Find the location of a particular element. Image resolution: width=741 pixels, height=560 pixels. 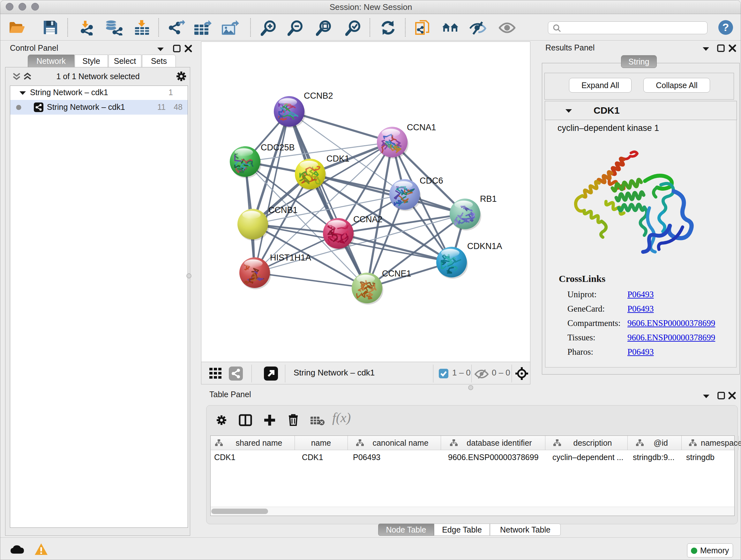

svg-text: CCNE1 is located at coordinates (397, 273).